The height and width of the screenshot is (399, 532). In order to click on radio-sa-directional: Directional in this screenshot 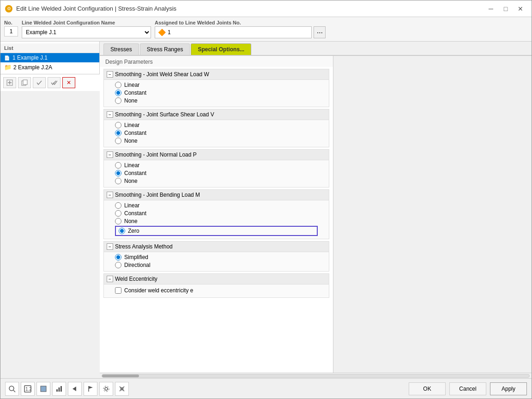, I will do `click(216, 265)`.